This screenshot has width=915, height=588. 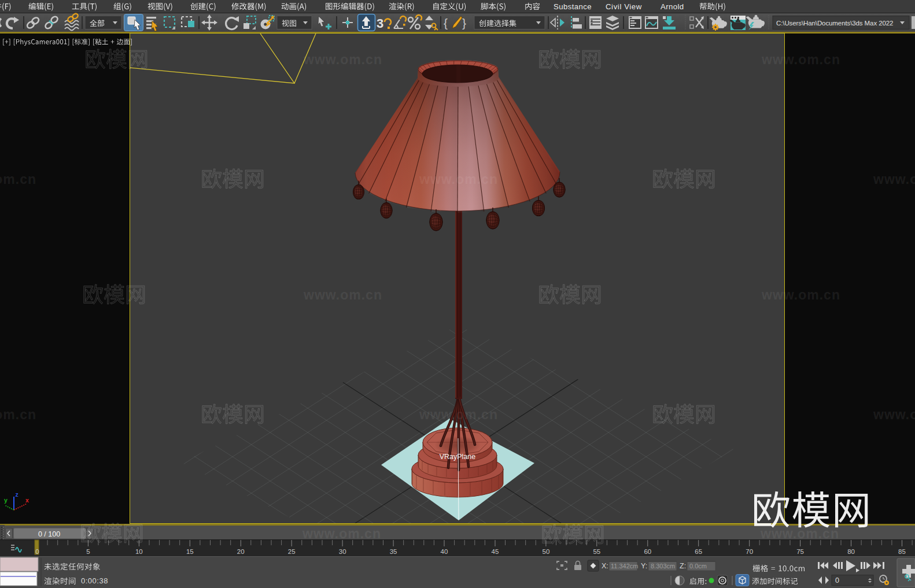 What do you see at coordinates (458, 457) in the screenshot?
I see `svg-text: VRayPlane` at bounding box center [458, 457].